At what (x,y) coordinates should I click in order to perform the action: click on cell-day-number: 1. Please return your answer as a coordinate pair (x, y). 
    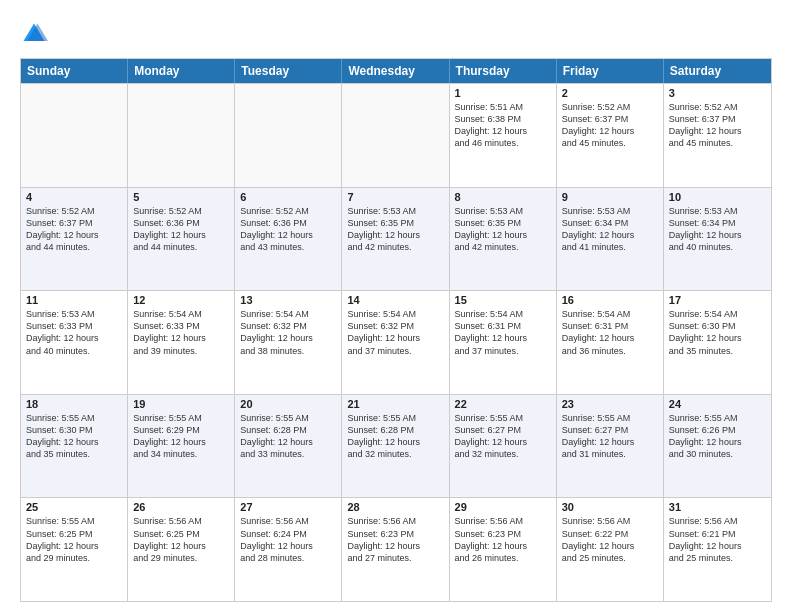
    Looking at the image, I should click on (503, 93).